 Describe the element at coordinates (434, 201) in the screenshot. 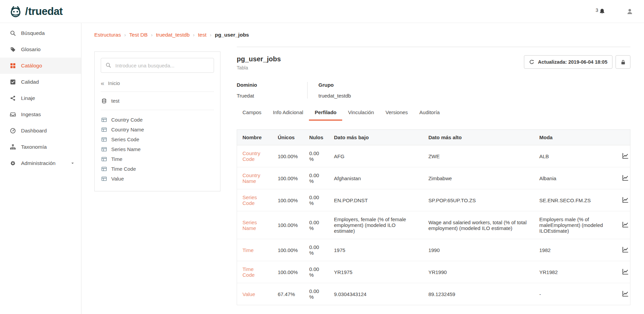

I see `table-row: Series Code 100.00% 0.00% EN.POP.DNST SP…` at that location.